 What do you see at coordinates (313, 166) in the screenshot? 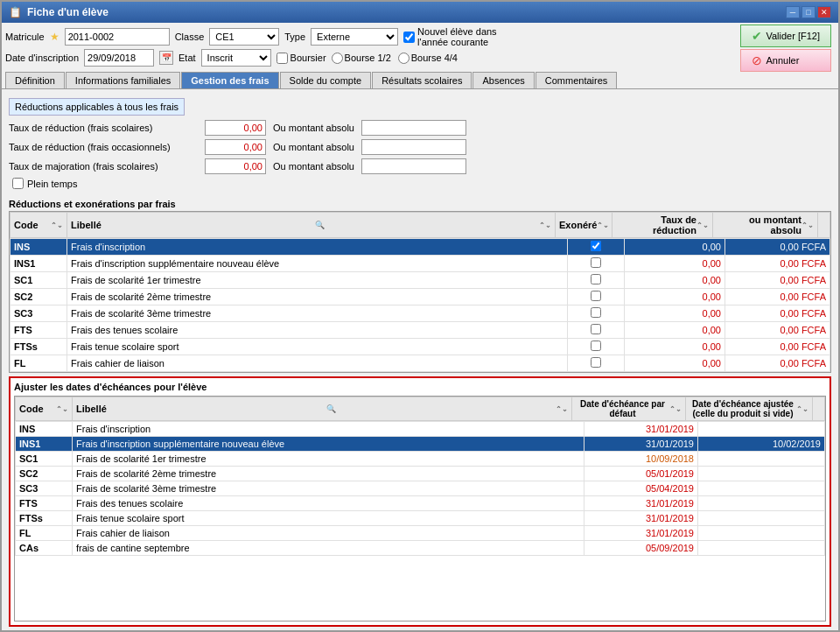
I see `ou-label-3: Ou montant absolu` at bounding box center [313, 166].